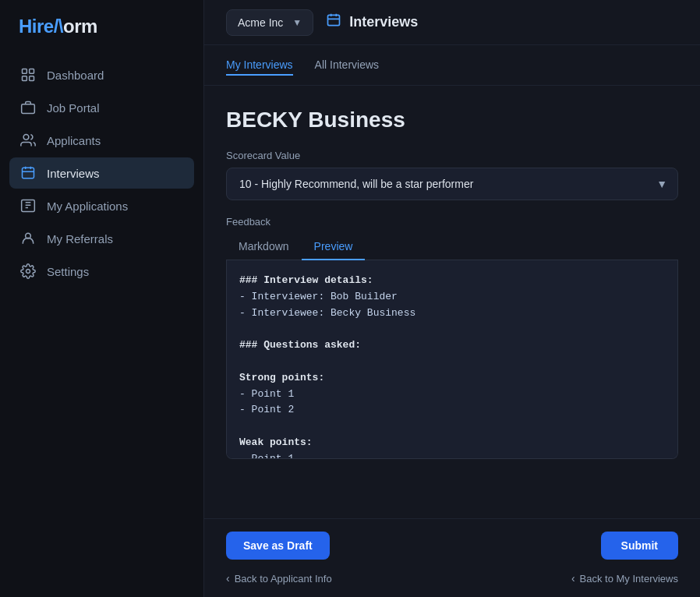  What do you see at coordinates (279, 578) in the screenshot?
I see `back-to-applicant-link: ‹ Back to Applicant Info` at bounding box center [279, 578].